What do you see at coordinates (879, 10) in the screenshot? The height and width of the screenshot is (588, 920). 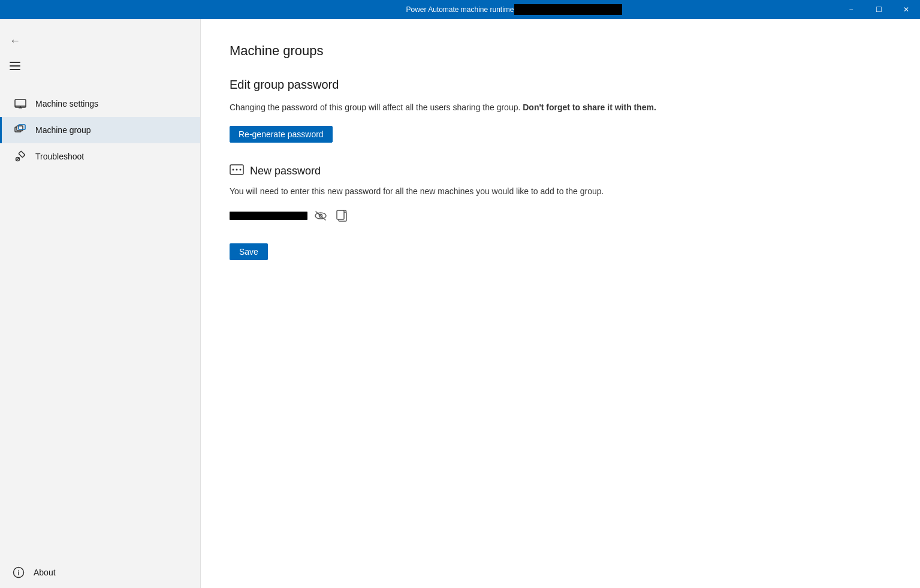 I see `maximize-button: ☐` at bounding box center [879, 10].